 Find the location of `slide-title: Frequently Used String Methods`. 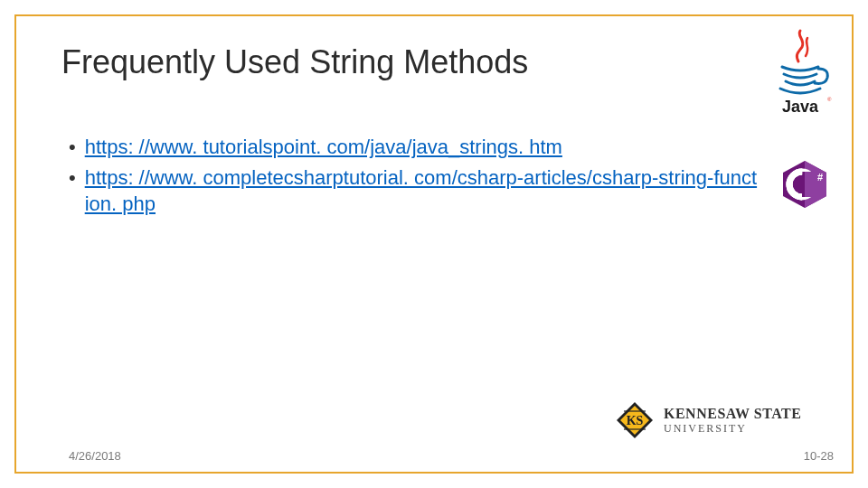

slide-title: Frequently Used String Methods is located at coordinates (295, 62).